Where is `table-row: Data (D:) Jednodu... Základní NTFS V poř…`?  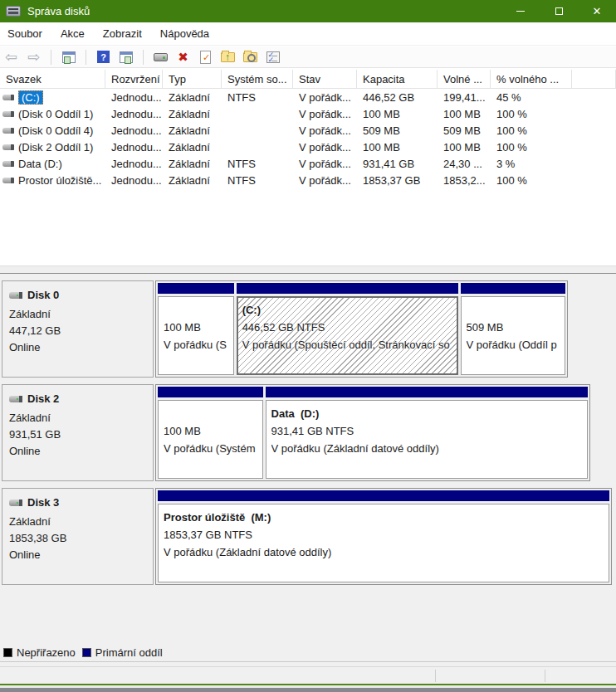 table-row: Data (D:) Jednodu... Základní NTFS V poř… is located at coordinates (308, 163).